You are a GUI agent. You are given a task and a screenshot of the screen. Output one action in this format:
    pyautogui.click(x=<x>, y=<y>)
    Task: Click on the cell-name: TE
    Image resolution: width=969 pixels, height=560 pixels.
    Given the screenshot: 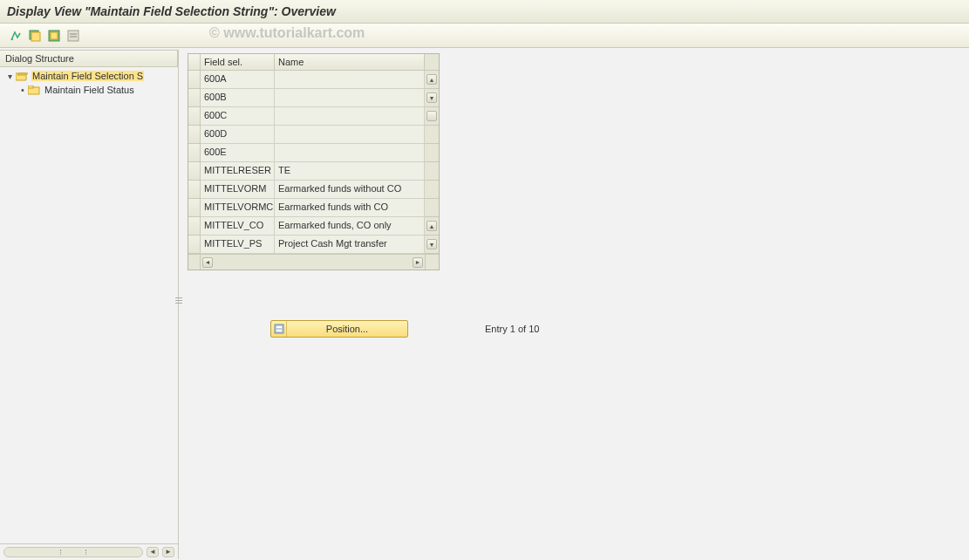 What is the action you would take?
    pyautogui.click(x=350, y=171)
    